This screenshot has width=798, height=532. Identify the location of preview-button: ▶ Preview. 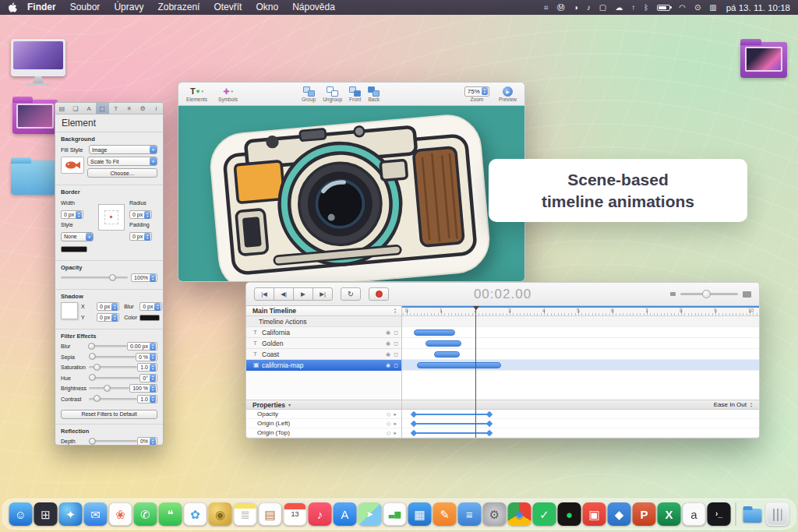
(508, 94).